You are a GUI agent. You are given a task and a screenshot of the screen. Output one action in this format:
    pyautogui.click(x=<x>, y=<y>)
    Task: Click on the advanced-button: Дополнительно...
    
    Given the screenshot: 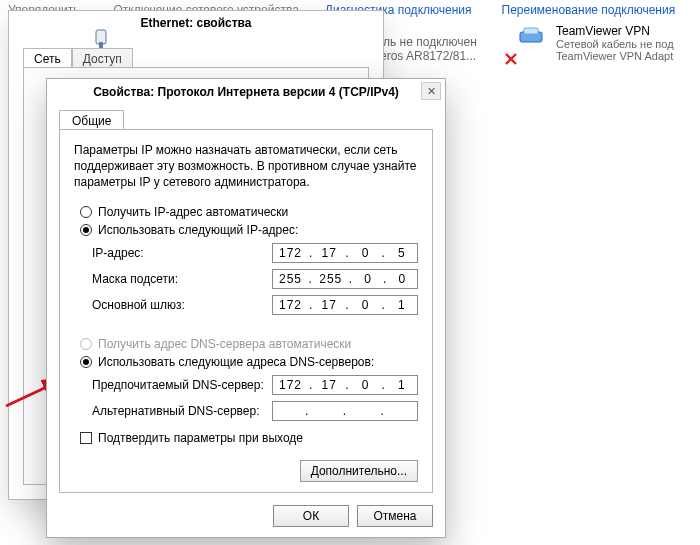 What is the action you would take?
    pyautogui.click(x=359, y=471)
    